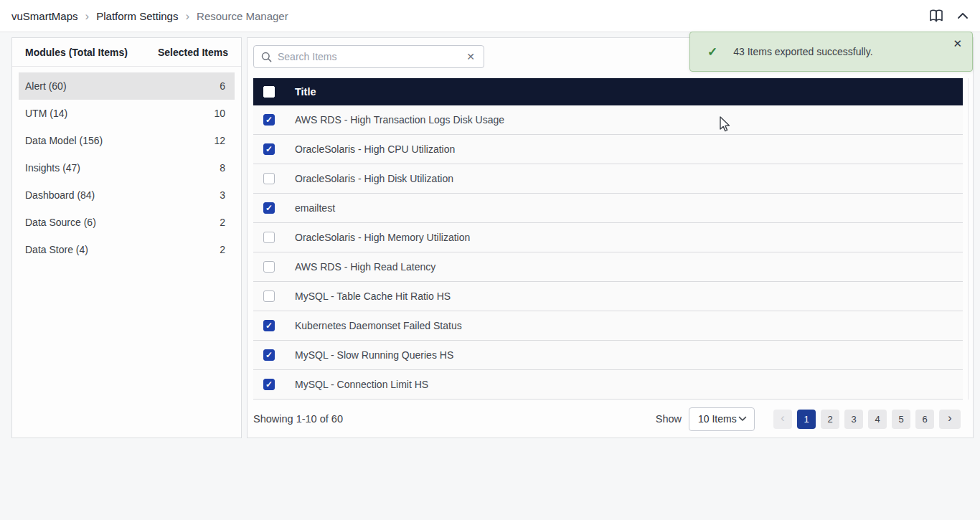  I want to click on table-row: emailtest, so click(608, 208).